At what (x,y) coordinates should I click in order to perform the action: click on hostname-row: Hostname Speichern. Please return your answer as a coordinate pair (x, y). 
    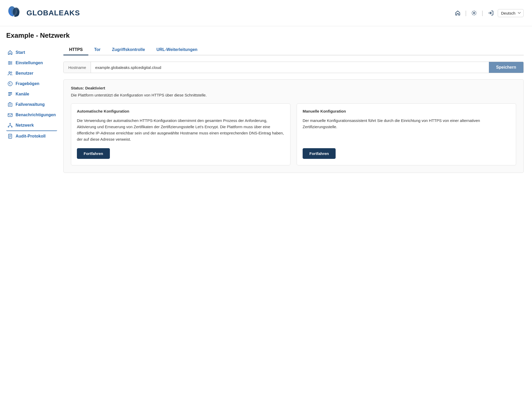
    Looking at the image, I should click on (294, 67).